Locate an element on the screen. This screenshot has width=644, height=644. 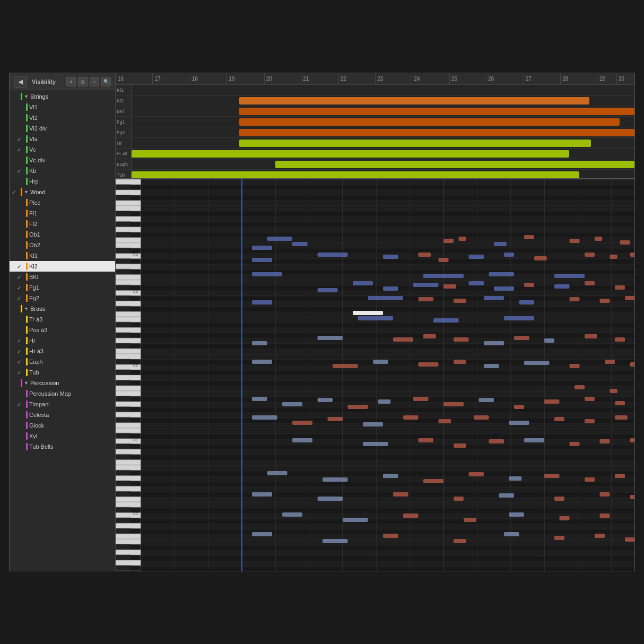
track-label: Strings is located at coordinates (39, 97).